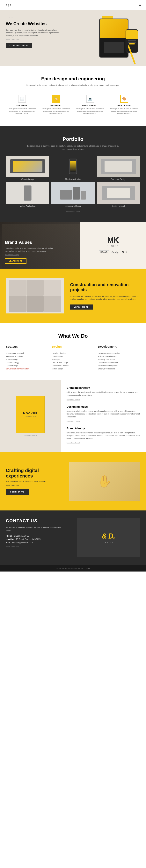 This screenshot has width=146, height=868. What do you see at coordinates (28, 168) in the screenshot?
I see `portfolio-item-1: Website Design` at bounding box center [28, 168].